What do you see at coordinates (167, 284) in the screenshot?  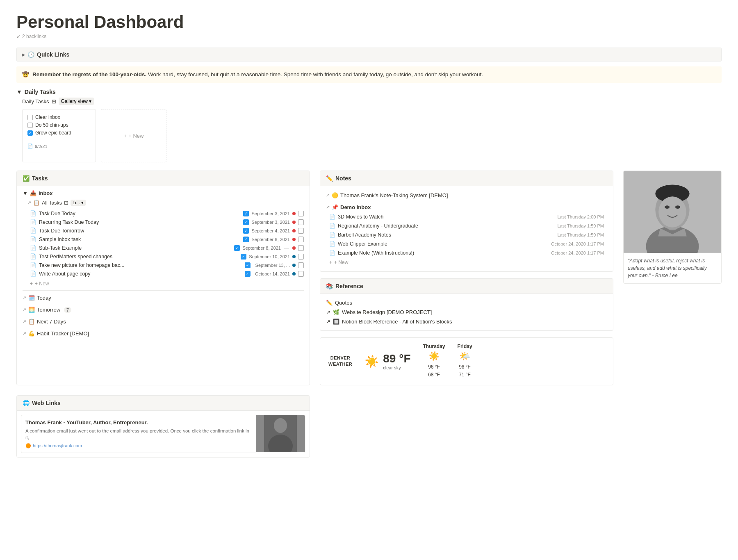 I see `new-task-row: + + New` at bounding box center [167, 284].